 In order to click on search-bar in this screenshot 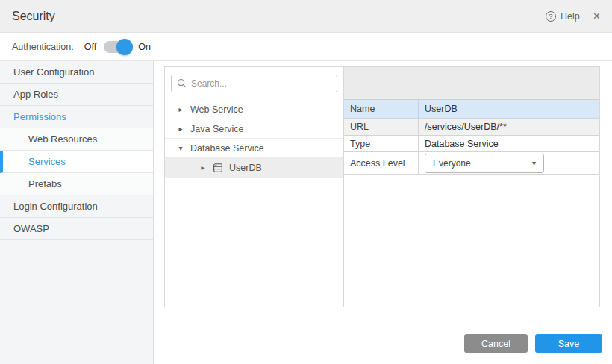, I will do `click(254, 84)`.